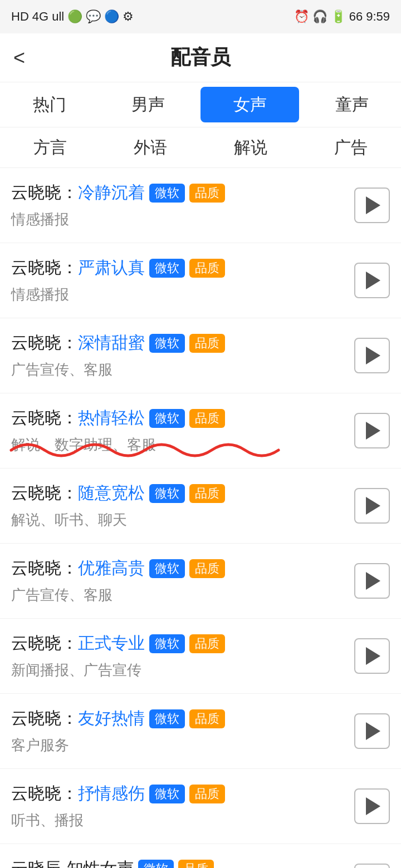  Describe the element at coordinates (49, 105) in the screenshot. I see `tab-hot: 热门` at that location.